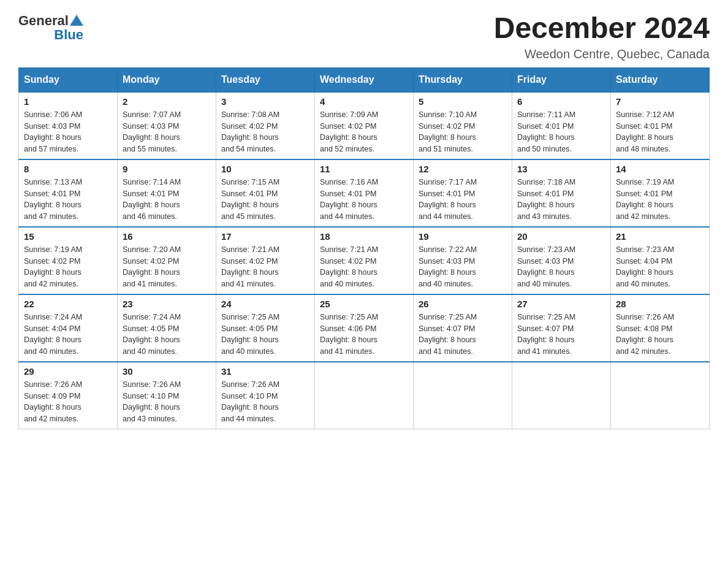 The image size is (728, 563). What do you see at coordinates (364, 335) in the screenshot?
I see `day-info: Sunrise: 7:25 AM Sunset: 4:06 PM Dayligh…` at bounding box center [364, 335].